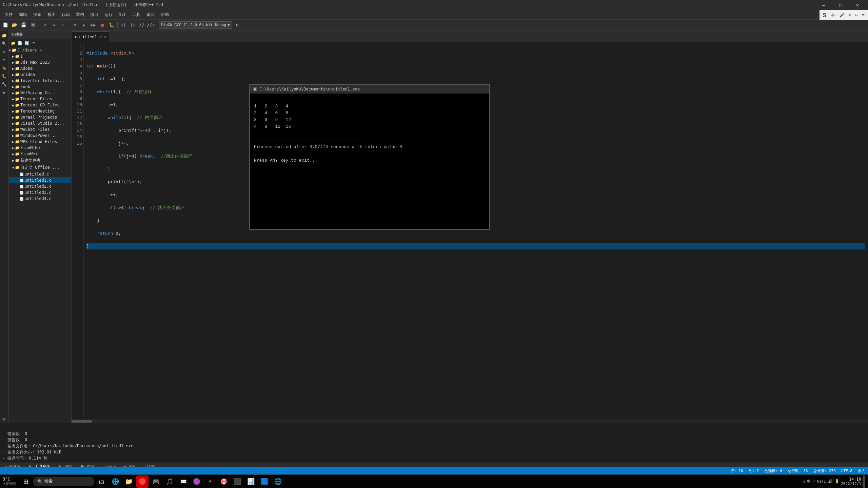 The image size is (868, 488). Describe the element at coordinates (112, 25) in the screenshot. I see `toolbar-debug-start: 🐛` at that location.